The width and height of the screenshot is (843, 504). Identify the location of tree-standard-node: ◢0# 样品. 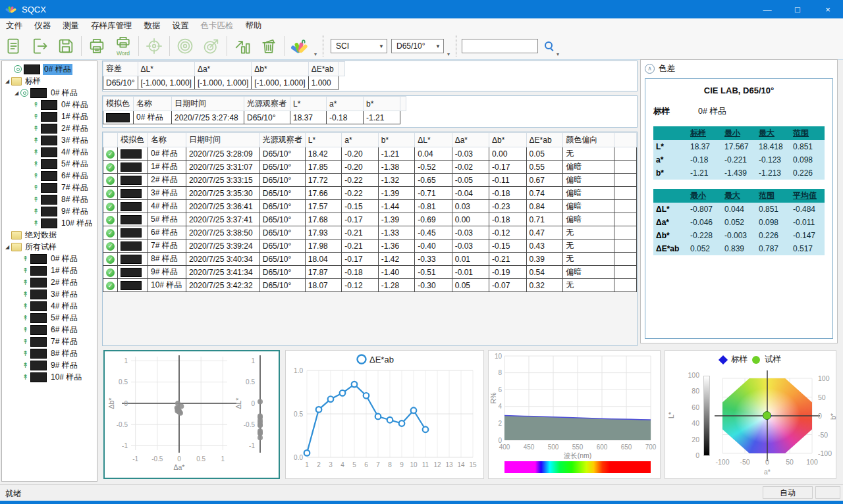
(49, 93).